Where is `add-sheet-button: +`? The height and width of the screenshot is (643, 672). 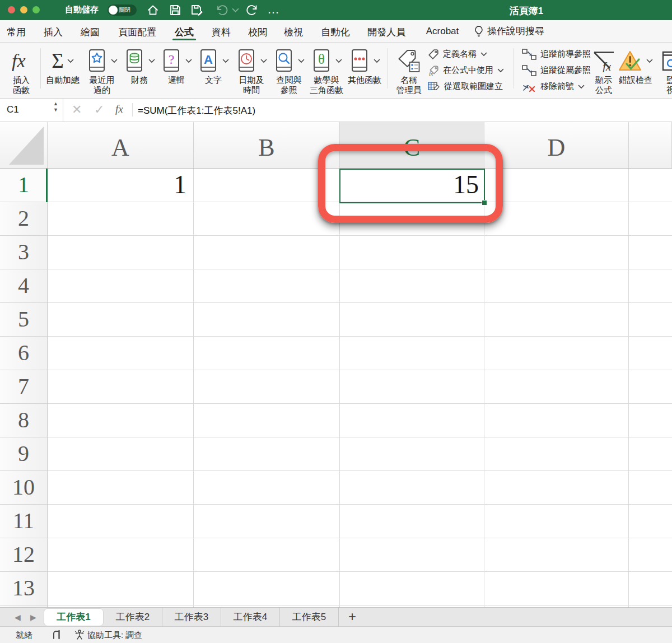 add-sheet-button: + is located at coordinates (352, 617).